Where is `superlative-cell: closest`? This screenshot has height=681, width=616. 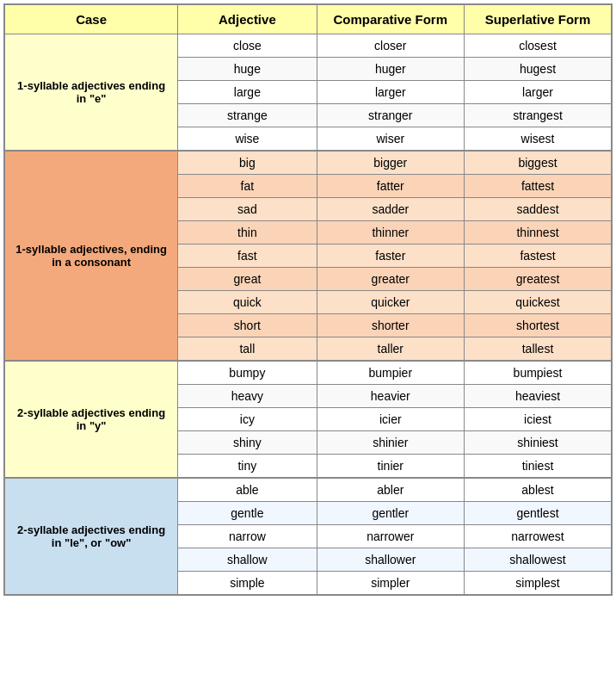
superlative-cell: closest is located at coordinates (539, 46).